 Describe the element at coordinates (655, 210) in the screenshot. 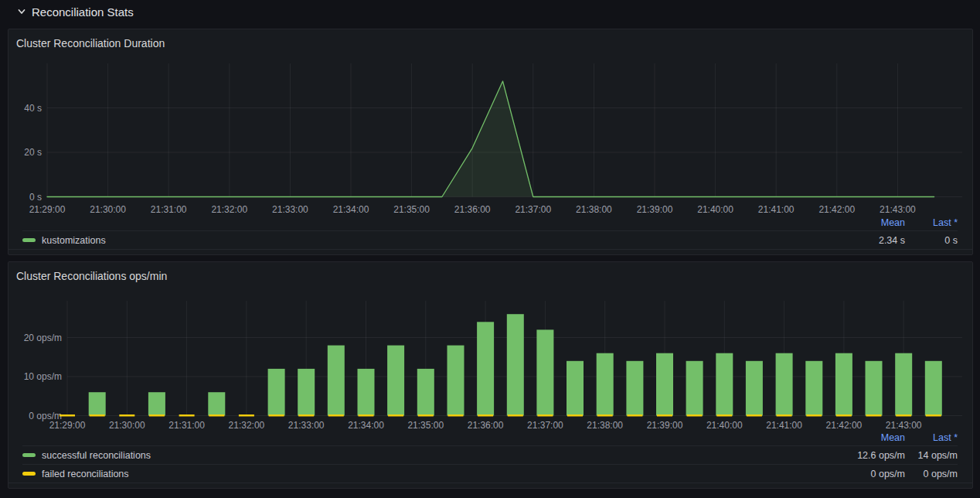

I see `svg-text: 21:39:00` at that location.